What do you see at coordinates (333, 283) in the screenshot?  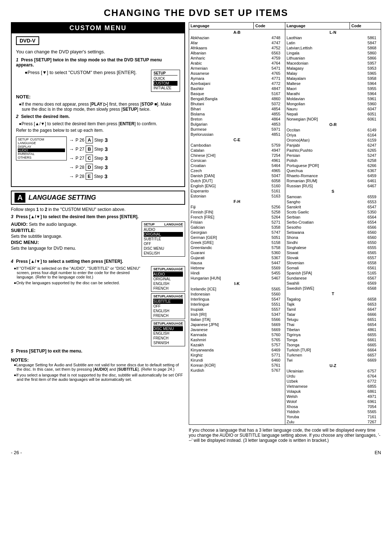 I see `list-item: Swahili6569` at bounding box center [333, 283].